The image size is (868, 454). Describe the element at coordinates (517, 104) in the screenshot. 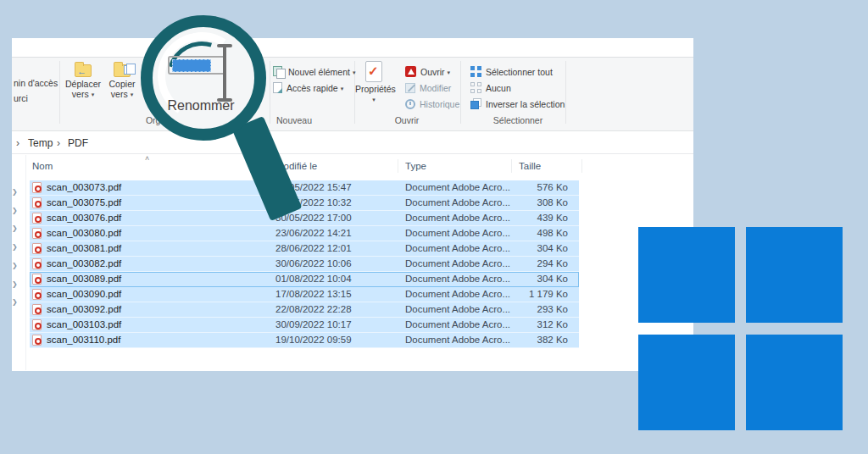

I see `invert-selection-button: Inverser la sélection` at that location.